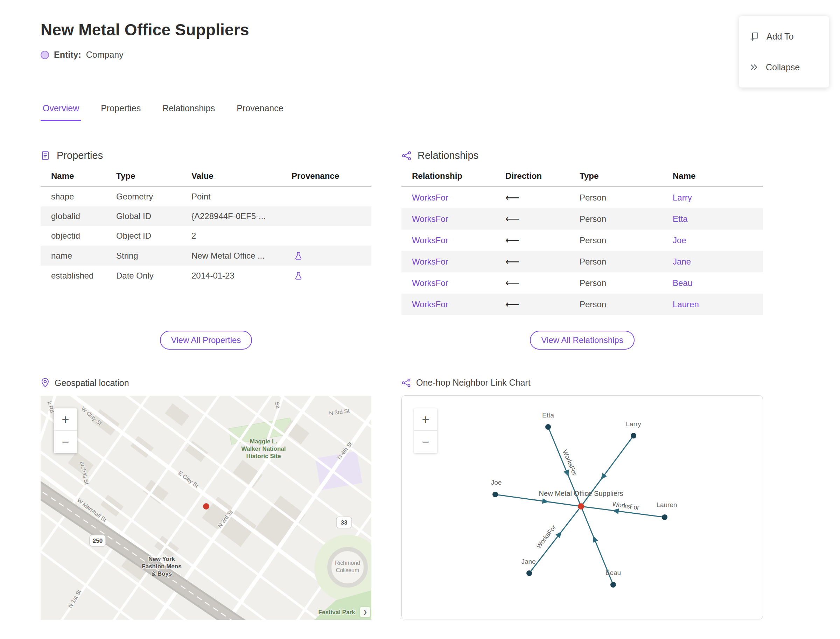 This screenshot has width=840, height=639. Describe the element at coordinates (46, 156) in the screenshot. I see `properties-icon` at that location.